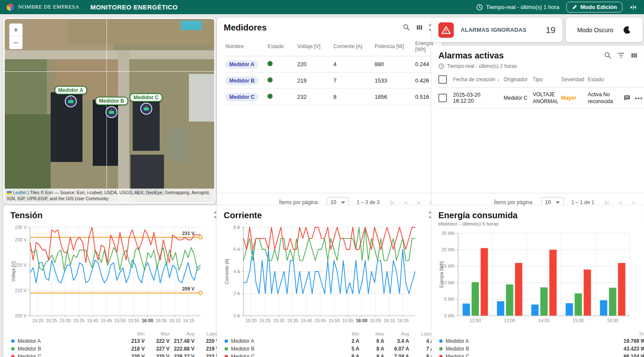  I want to click on ignored-alarms-card: ALARMAS IGNORADAS 19, so click(497, 30).